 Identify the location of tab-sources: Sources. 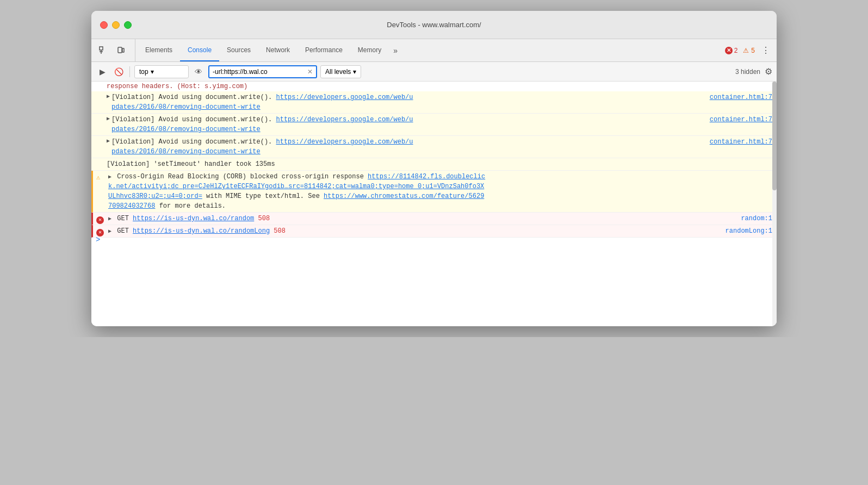
(239, 50).